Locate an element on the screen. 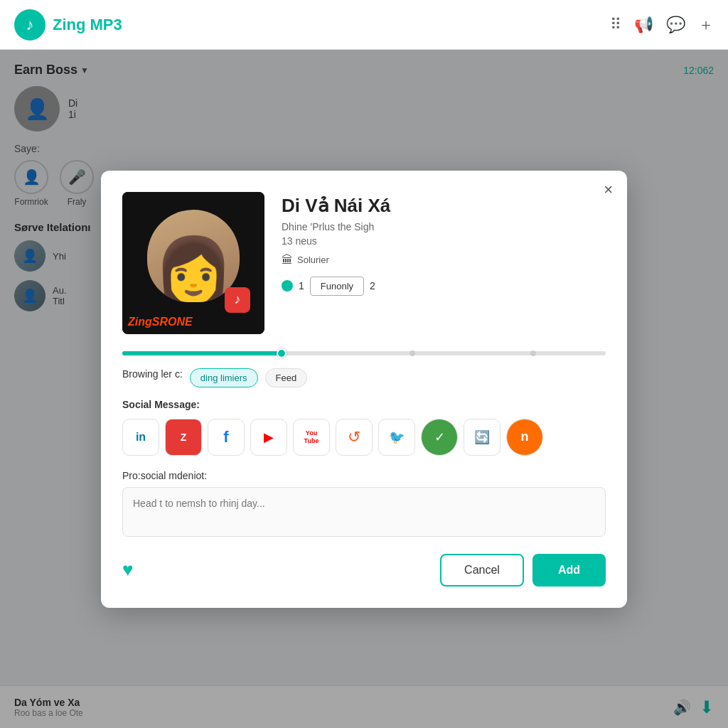 The height and width of the screenshot is (728, 728). tag-ding-limiers: ding limiers is located at coordinates (224, 378).